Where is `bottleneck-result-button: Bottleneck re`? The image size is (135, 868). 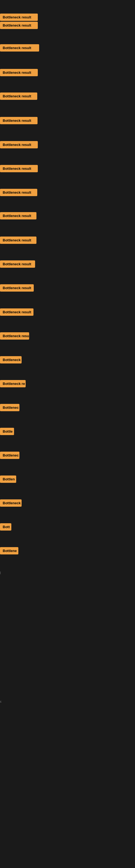 bottleneck-result-button: Bottleneck re is located at coordinates (13, 384).